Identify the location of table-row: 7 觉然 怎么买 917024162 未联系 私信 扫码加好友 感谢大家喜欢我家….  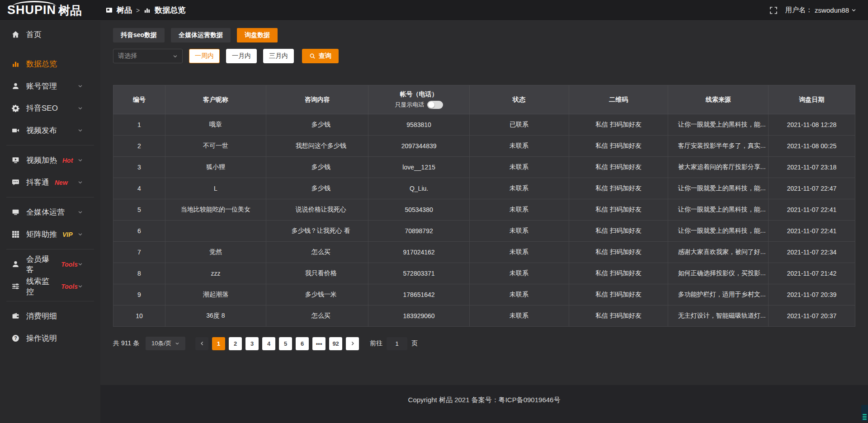
(485, 252).